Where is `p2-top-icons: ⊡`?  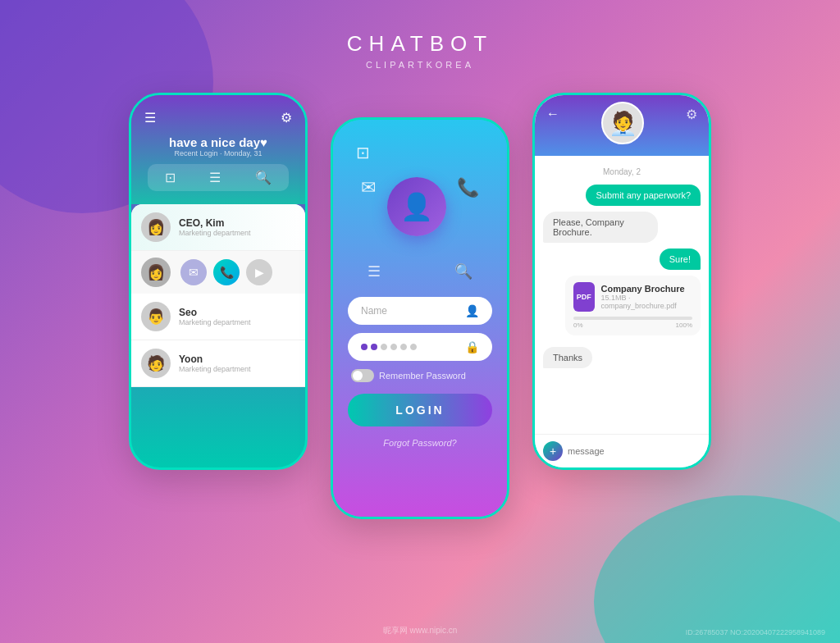 p2-top-icons: ⊡ is located at coordinates (420, 153).